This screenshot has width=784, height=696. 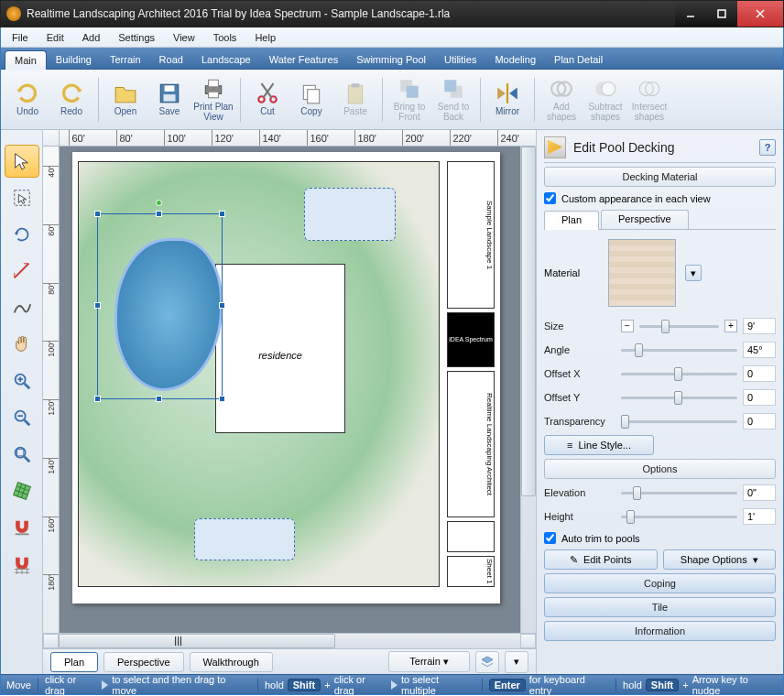 What do you see at coordinates (599, 445) in the screenshot?
I see `line-style-button: ≡Line Style...` at bounding box center [599, 445].